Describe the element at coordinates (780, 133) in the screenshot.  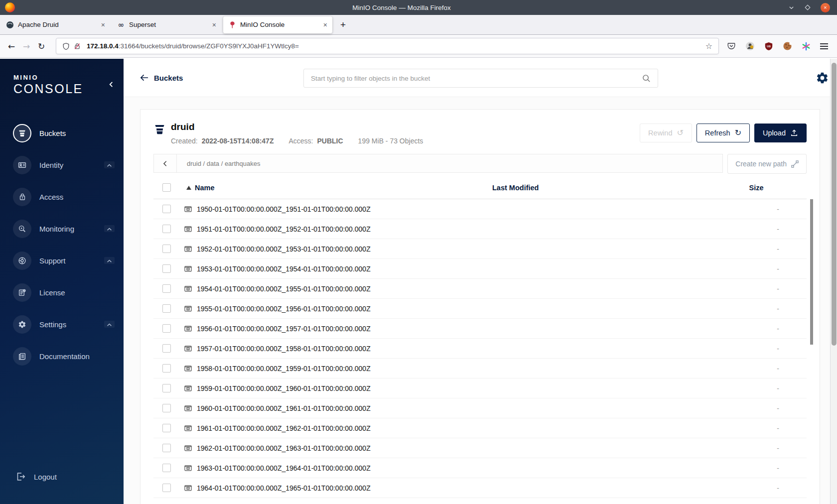
I see `upload-button: Upload` at that location.